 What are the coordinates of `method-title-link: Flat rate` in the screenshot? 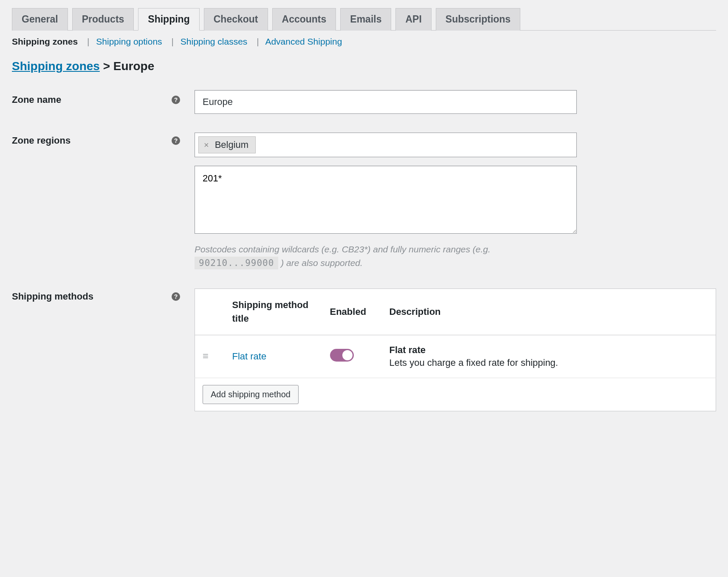 It's located at (250, 356).